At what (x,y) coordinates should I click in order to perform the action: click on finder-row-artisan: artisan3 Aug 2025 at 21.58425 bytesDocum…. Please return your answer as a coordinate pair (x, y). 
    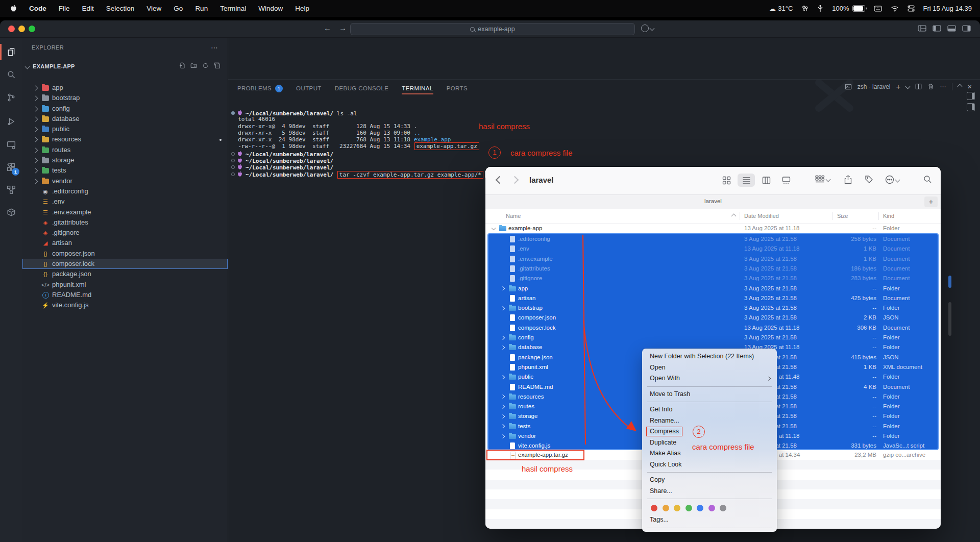
    Looking at the image, I should click on (713, 298).